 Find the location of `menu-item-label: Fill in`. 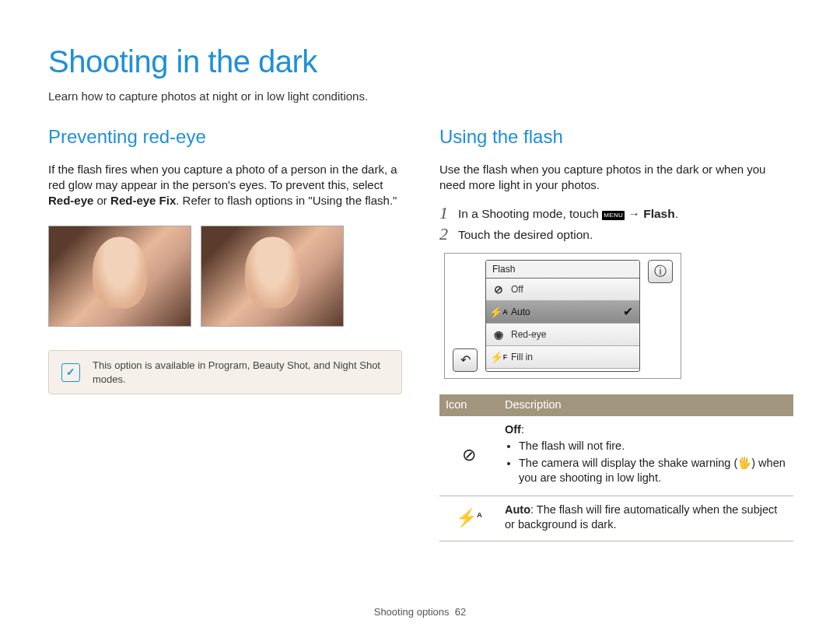

menu-item-label: Fill in is located at coordinates (522, 357).